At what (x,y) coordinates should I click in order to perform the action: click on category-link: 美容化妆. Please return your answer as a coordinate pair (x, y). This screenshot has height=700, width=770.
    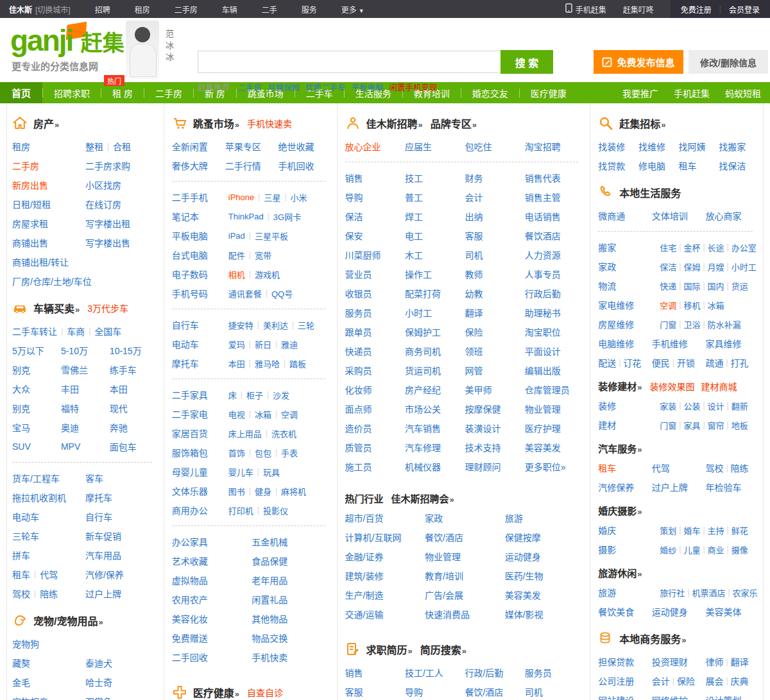
    Looking at the image, I should click on (190, 619).